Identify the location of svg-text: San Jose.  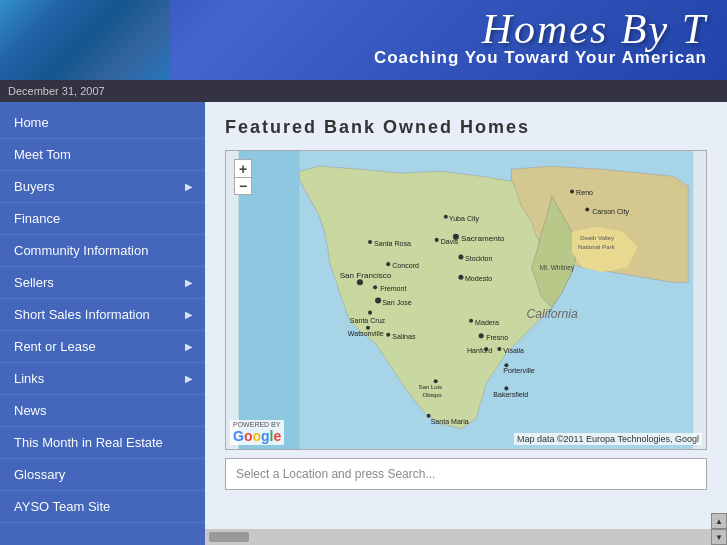
(397, 302).